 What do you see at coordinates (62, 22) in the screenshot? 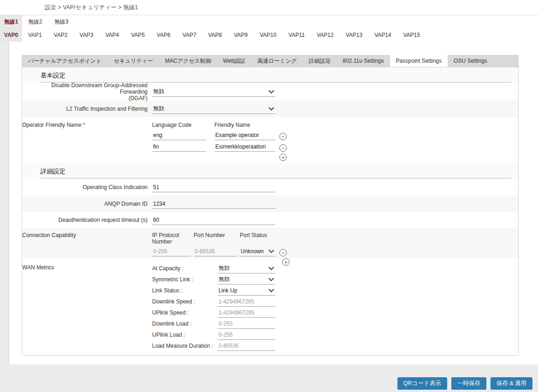
I see `radio-tab-musen3: 無線3` at bounding box center [62, 22].